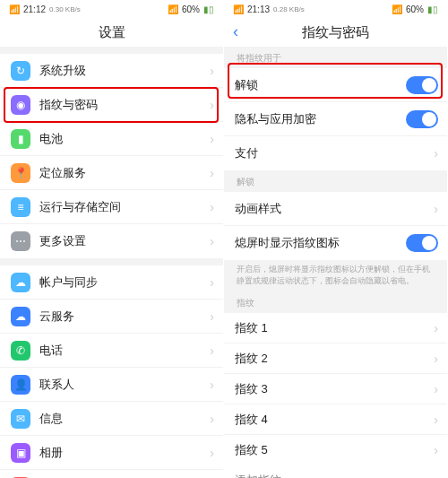 The height and width of the screenshot is (478, 448). What do you see at coordinates (334, 389) in the screenshot?
I see `row-label: 指纹 3` at bounding box center [334, 389].